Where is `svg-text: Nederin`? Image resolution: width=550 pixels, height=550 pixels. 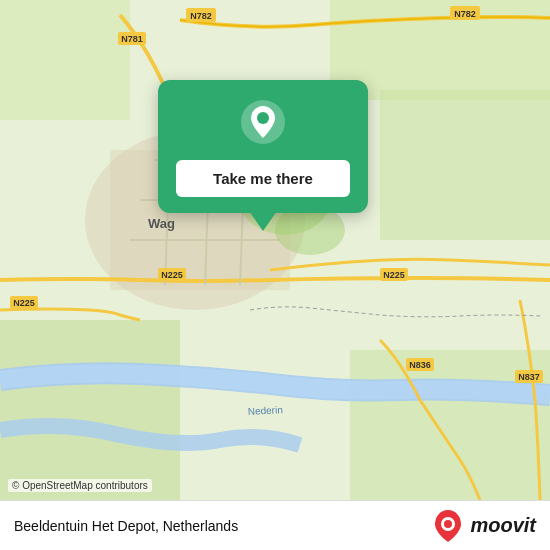
svg-text: Nederin is located at coordinates (266, 410).